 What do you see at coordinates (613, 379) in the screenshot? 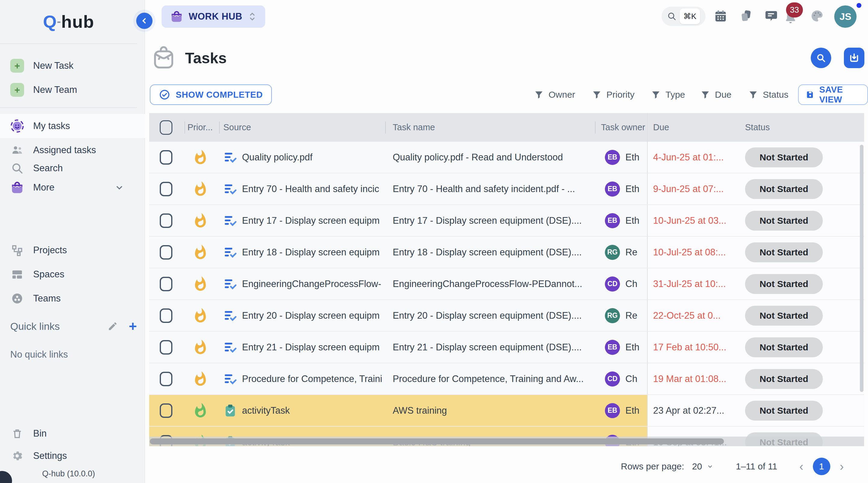
I see `owner-avatar: CD` at bounding box center [613, 379].